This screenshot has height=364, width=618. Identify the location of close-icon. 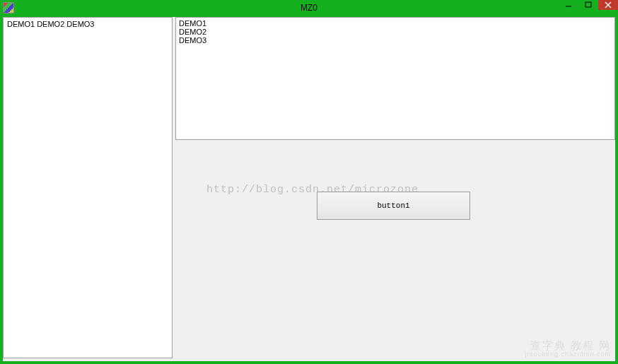
(608, 5).